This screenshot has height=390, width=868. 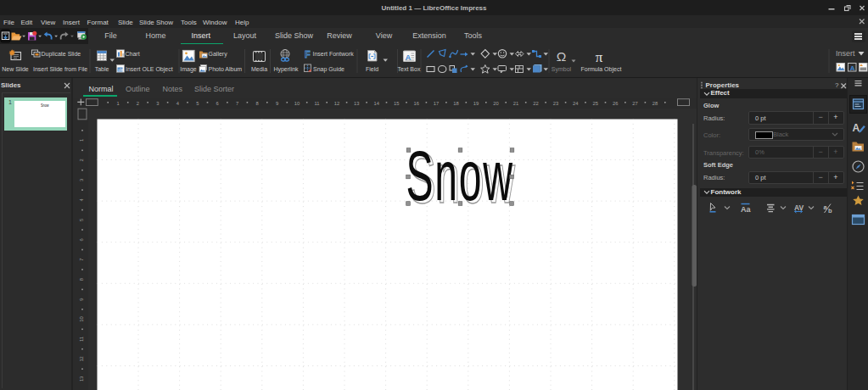 What do you see at coordinates (615, 103) in the screenshot?
I see `svg-text: 26` at bounding box center [615, 103].